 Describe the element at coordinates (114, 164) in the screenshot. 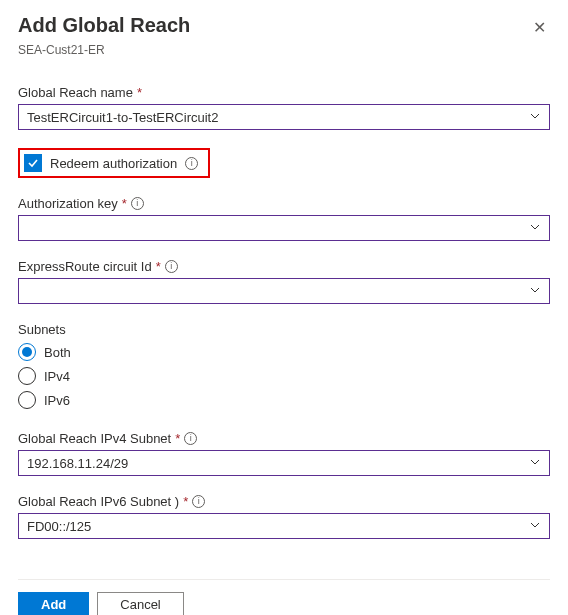

I see `redeem-authorization-label: Redeem authorization` at that location.